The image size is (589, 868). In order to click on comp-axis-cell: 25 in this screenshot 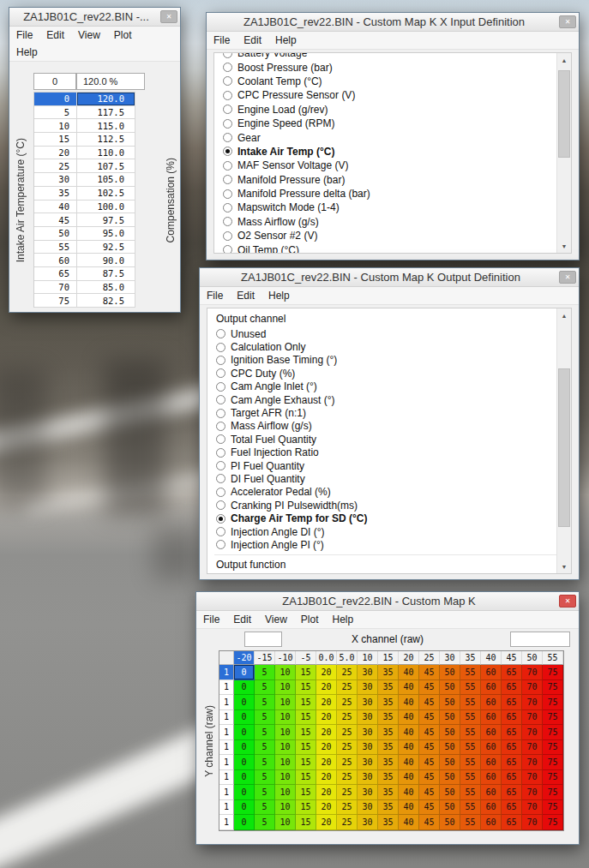, I will do `click(56, 166)`.